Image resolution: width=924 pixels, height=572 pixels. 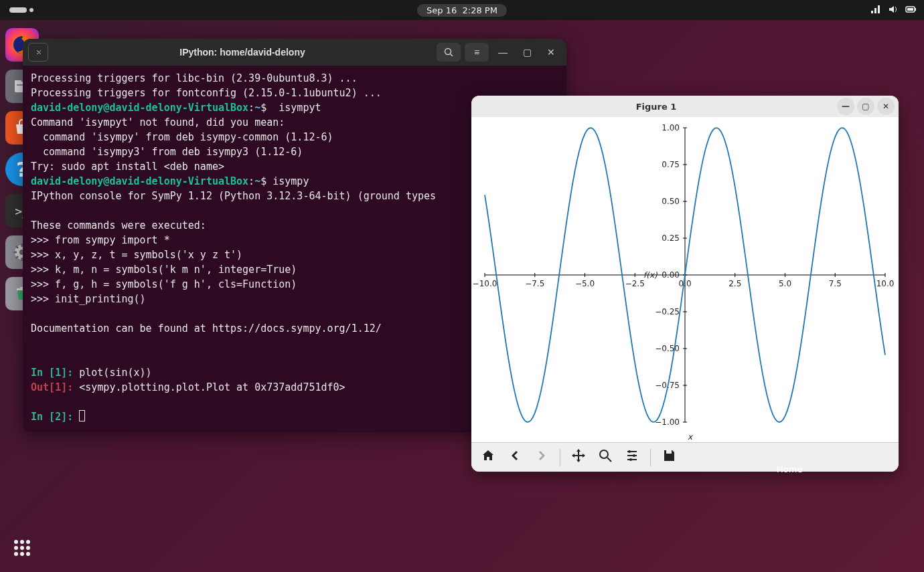 What do you see at coordinates (551, 52) in the screenshot?
I see `close-button: ✕` at bounding box center [551, 52].